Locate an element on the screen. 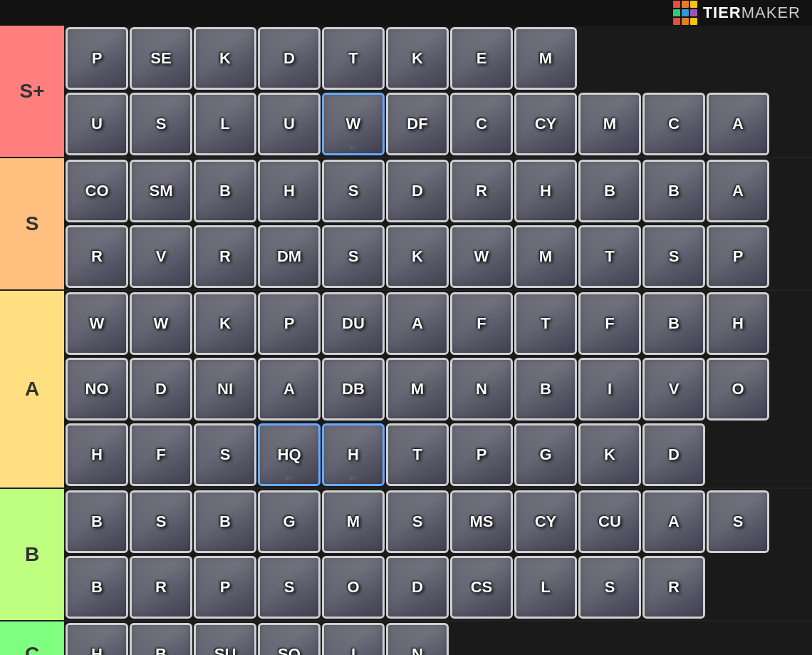  char-K-a: K is located at coordinates (225, 324).